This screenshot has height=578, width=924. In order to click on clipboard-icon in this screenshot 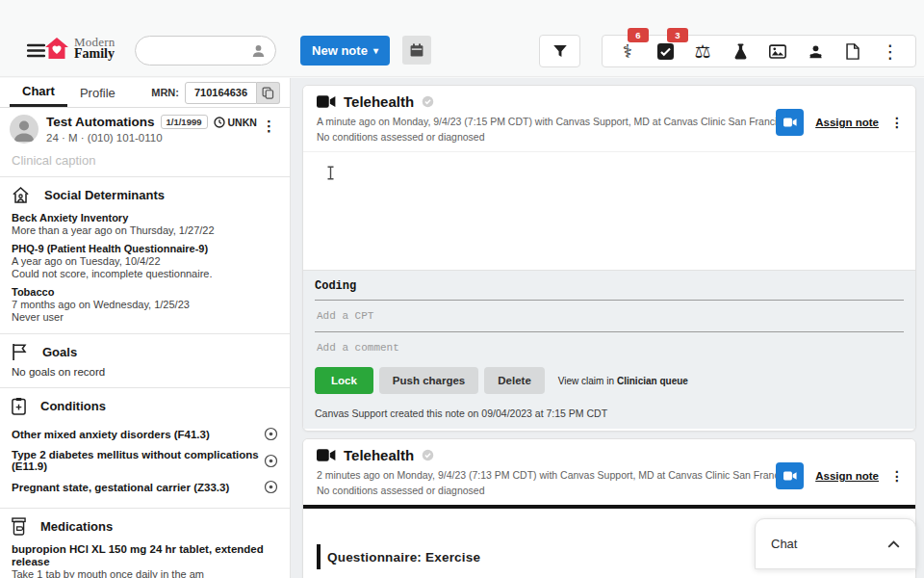, I will do `click(19, 407)`.